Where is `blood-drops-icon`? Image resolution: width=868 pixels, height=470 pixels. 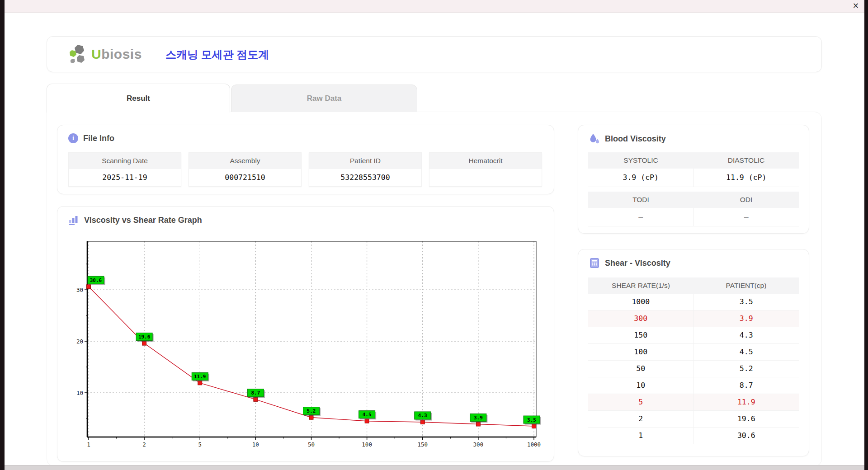 blood-drops-icon is located at coordinates (594, 139).